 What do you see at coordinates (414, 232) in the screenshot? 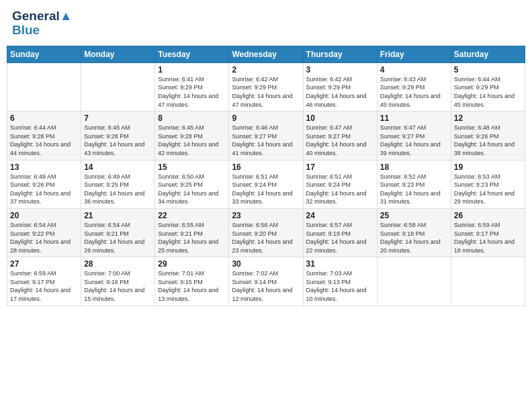
I see `calendar-day-cell: 25Sunrise: 6:58 AM Sunset: 9:18 PM Dayli…` at bounding box center [414, 232].